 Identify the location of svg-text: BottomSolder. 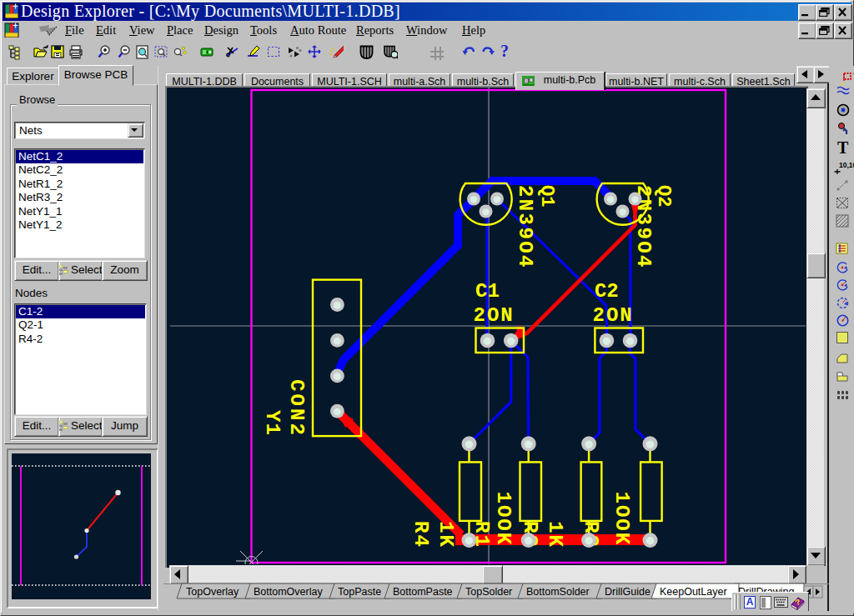
(558, 592).